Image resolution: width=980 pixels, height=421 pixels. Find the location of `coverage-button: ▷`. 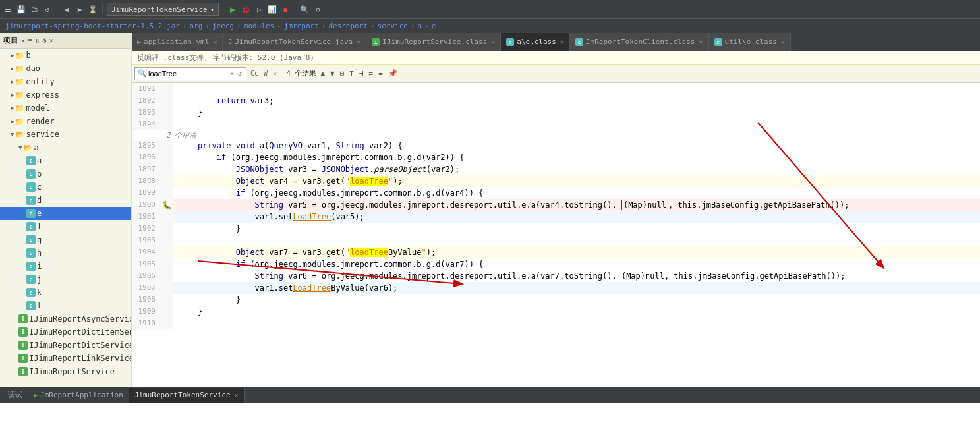

coverage-button: ▷ is located at coordinates (259, 9).